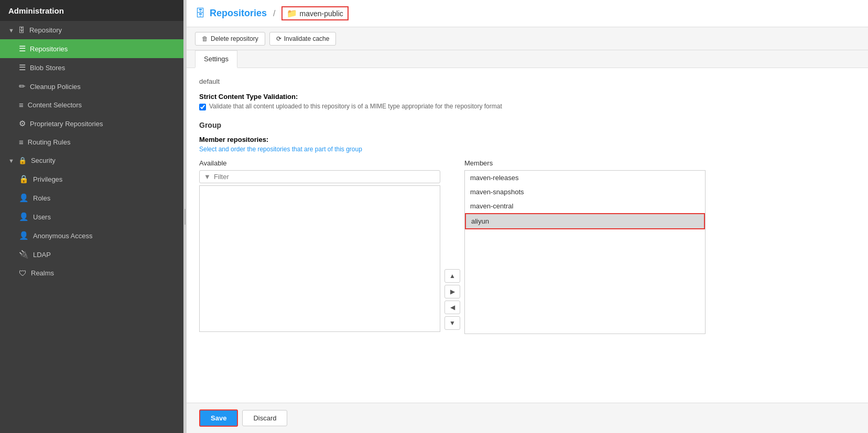 Image resolution: width=868 pixels, height=433 pixels. I want to click on invalidate-cache-button: ⟳ Invalidate cache, so click(303, 39).